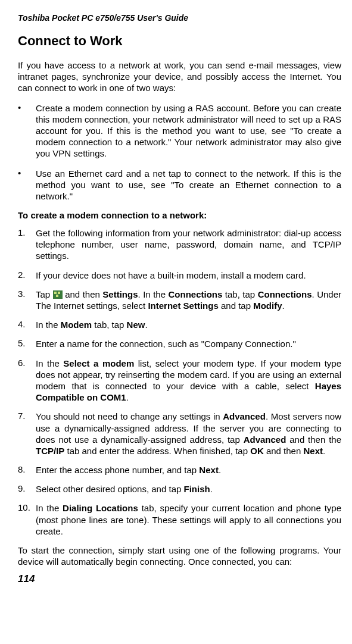 Image resolution: width=352 pixels, height=644 pixels. What do you see at coordinates (180, 579) in the screenshot?
I see `page-number: 114` at bounding box center [180, 579].